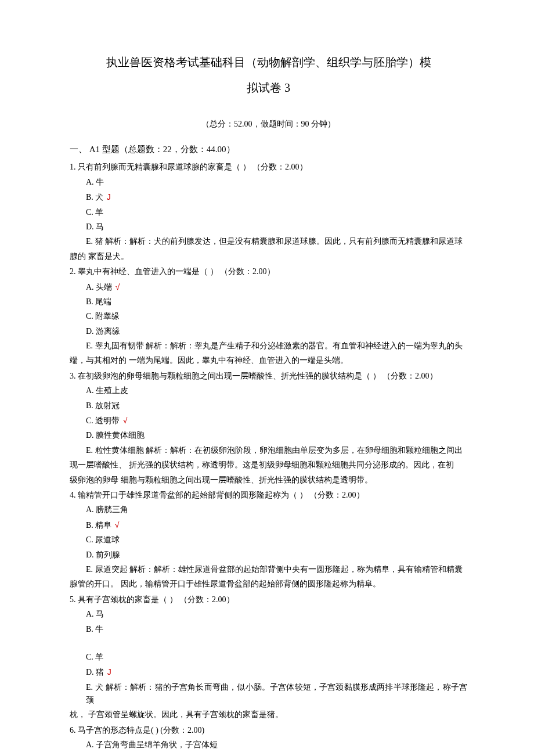  Describe the element at coordinates (268, 316) in the screenshot. I see `question-2: 2. 睾丸中有神经、血管进入的一端是（ ） （分数：2.00）A. 头端 √B.…` at that location.